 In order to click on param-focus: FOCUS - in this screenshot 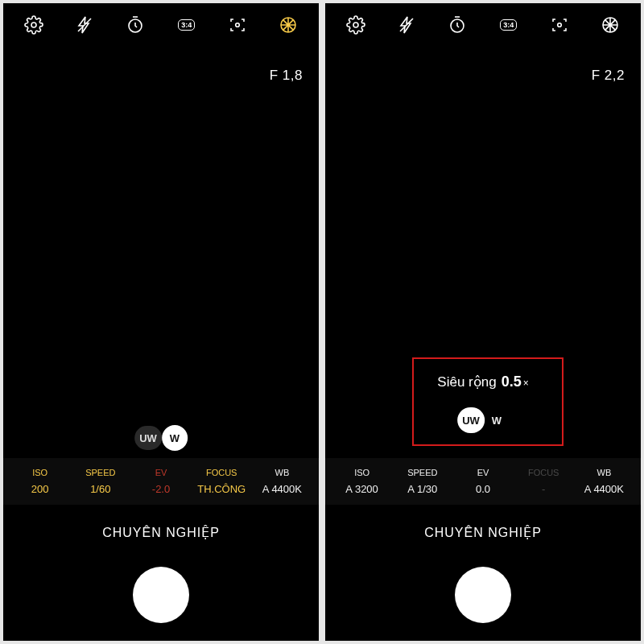, I will do `click(544, 481)`.